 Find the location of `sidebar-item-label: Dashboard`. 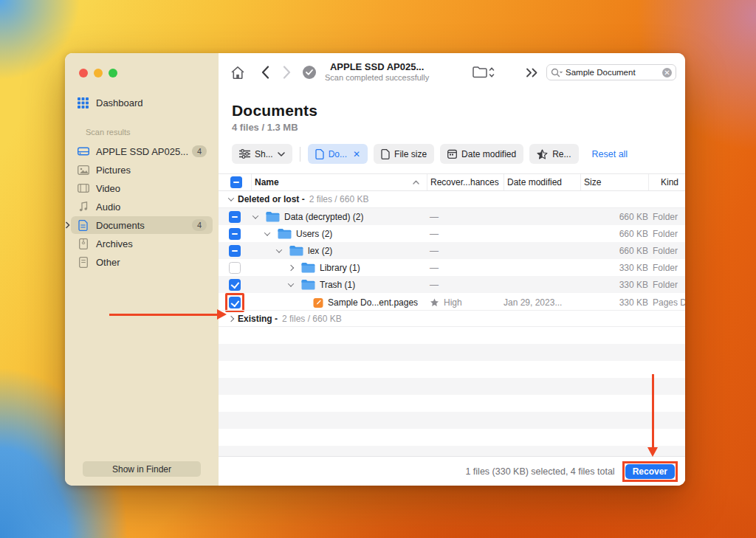

sidebar-item-label: Dashboard is located at coordinates (120, 103).